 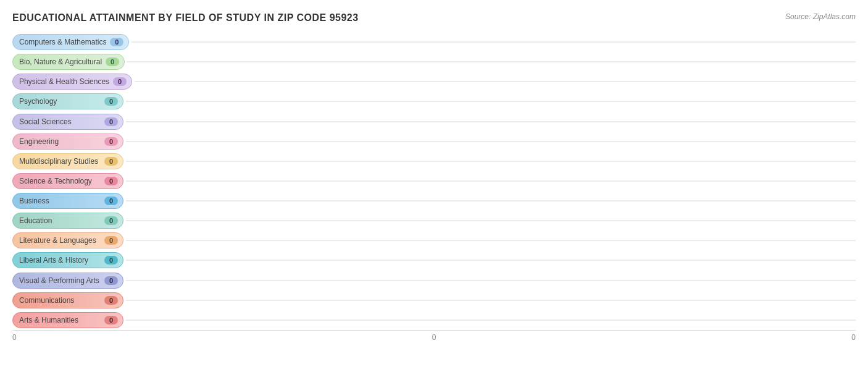 I want to click on bar-row: Education0, so click(x=434, y=221).